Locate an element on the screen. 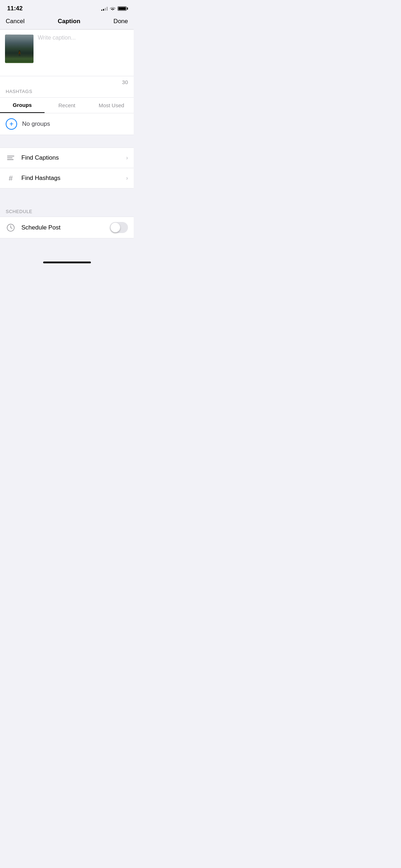 Image resolution: width=401 pixels, height=868 pixels. status-bar: 11:42 is located at coordinates (67, 7).